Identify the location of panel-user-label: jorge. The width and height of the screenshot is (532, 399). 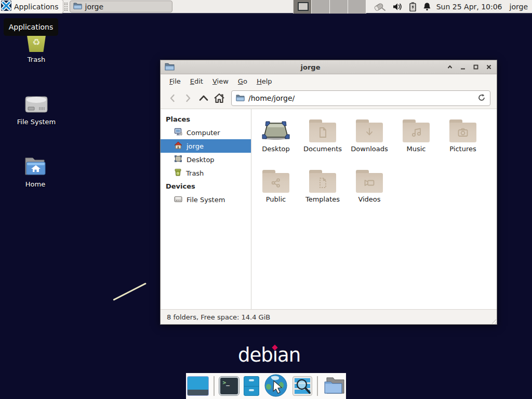
(518, 7).